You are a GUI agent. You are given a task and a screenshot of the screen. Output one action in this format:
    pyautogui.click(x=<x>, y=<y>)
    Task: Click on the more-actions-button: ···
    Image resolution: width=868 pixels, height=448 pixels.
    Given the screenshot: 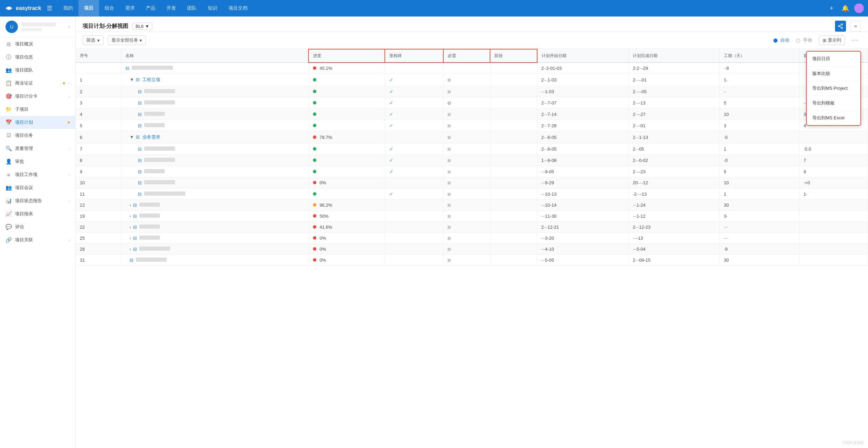 What is the action you would take?
    pyautogui.click(x=855, y=40)
    